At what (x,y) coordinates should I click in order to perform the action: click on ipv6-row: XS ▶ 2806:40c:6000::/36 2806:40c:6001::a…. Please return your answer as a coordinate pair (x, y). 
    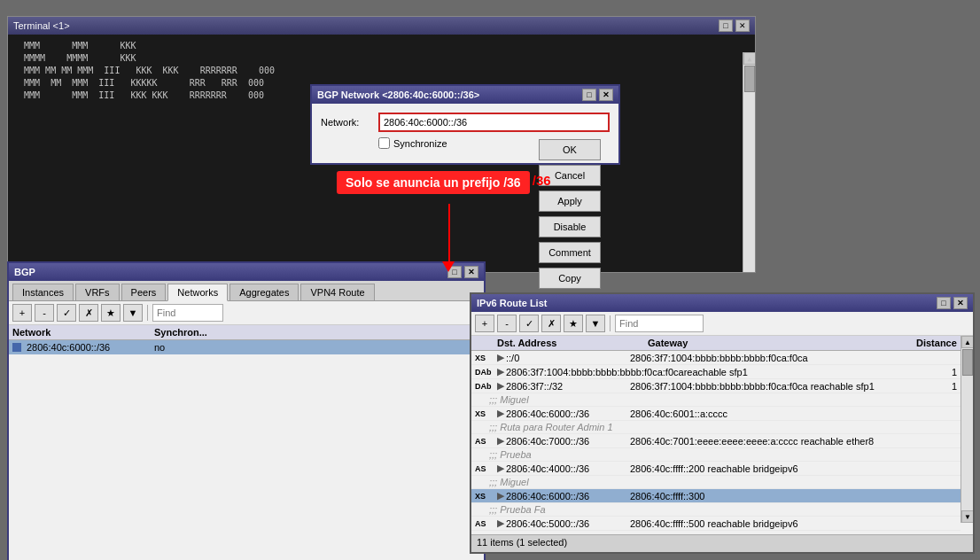
    Looking at the image, I should click on (716, 414).